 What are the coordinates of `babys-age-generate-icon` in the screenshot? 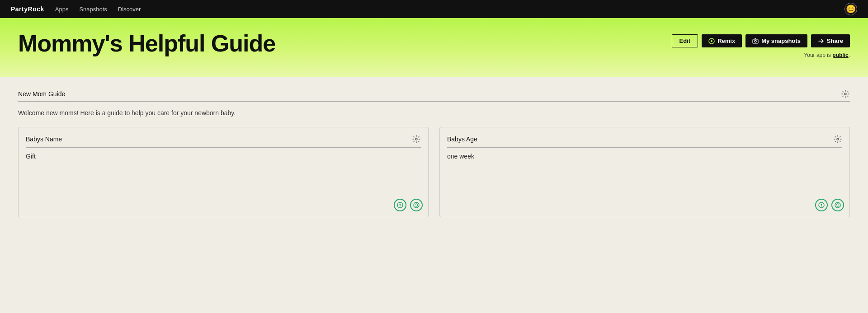 It's located at (838, 205).